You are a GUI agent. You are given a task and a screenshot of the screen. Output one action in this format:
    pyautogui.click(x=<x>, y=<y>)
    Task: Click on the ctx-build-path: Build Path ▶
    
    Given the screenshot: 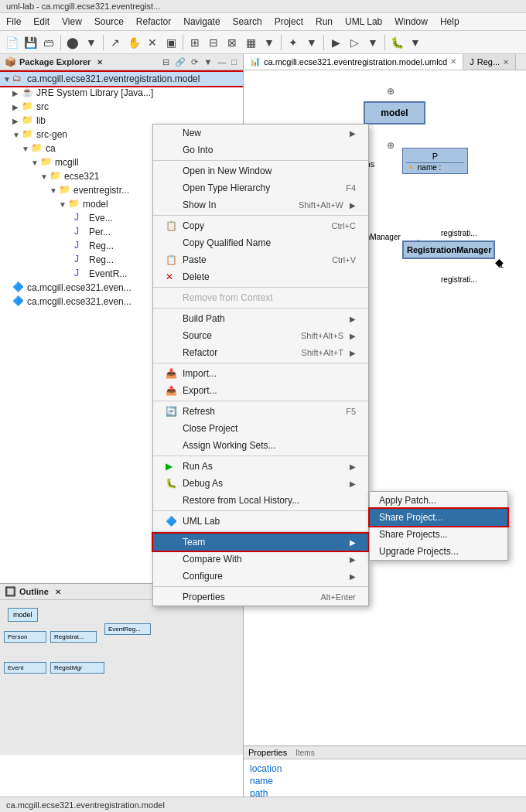 What is the action you would take?
    pyautogui.click(x=261, y=319)
    